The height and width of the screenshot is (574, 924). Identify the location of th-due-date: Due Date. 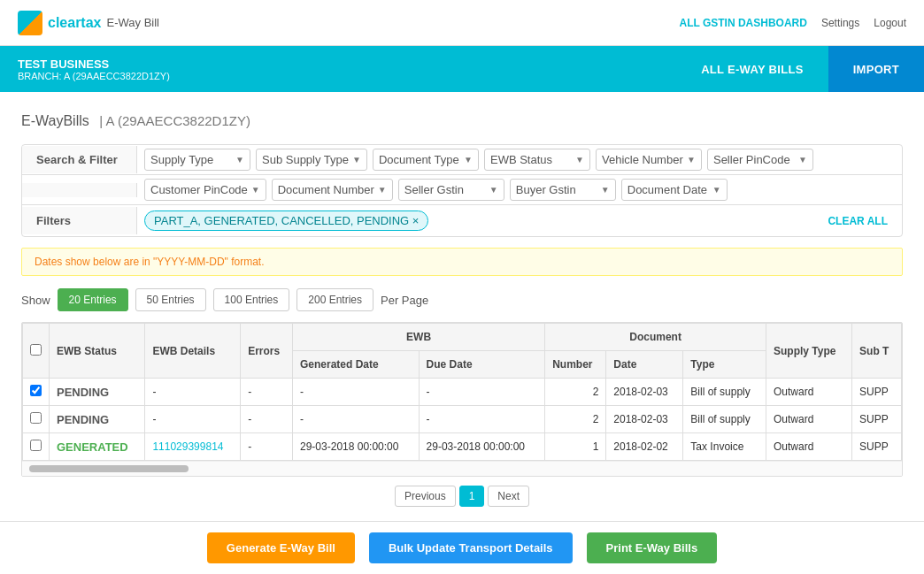
(481, 364).